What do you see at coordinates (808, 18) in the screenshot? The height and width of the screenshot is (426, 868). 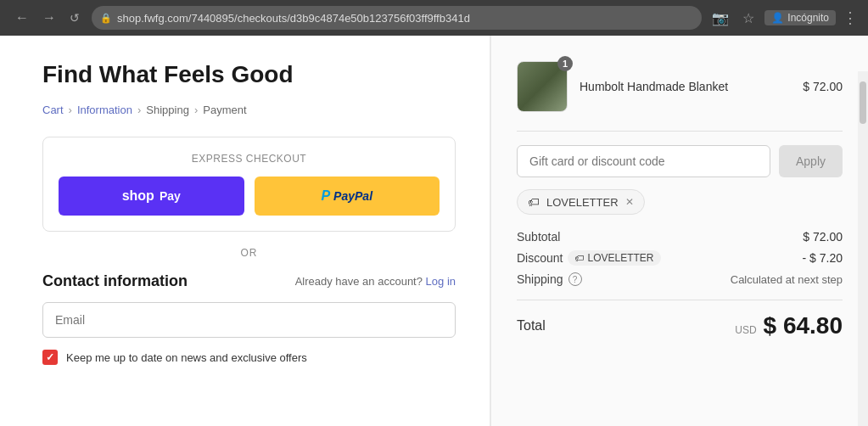 I see `incognito-label: Incógnito` at bounding box center [808, 18].